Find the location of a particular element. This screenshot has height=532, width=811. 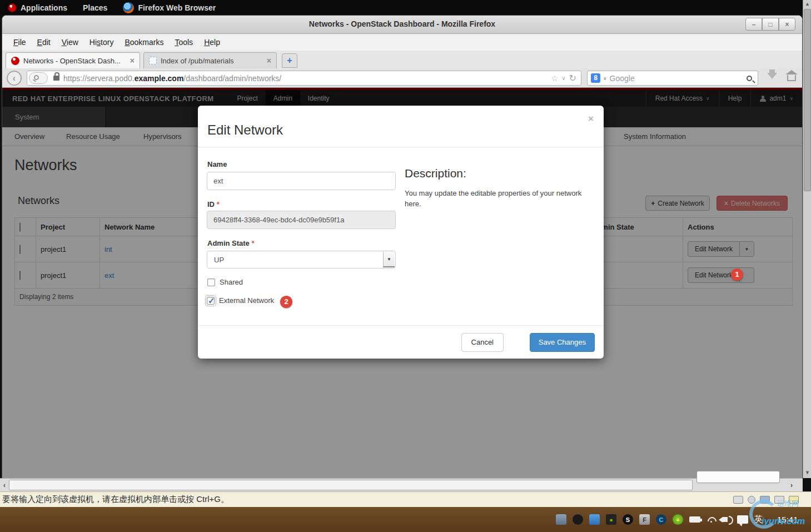

menu-bookmarks: Bookmarks is located at coordinates (144, 42).